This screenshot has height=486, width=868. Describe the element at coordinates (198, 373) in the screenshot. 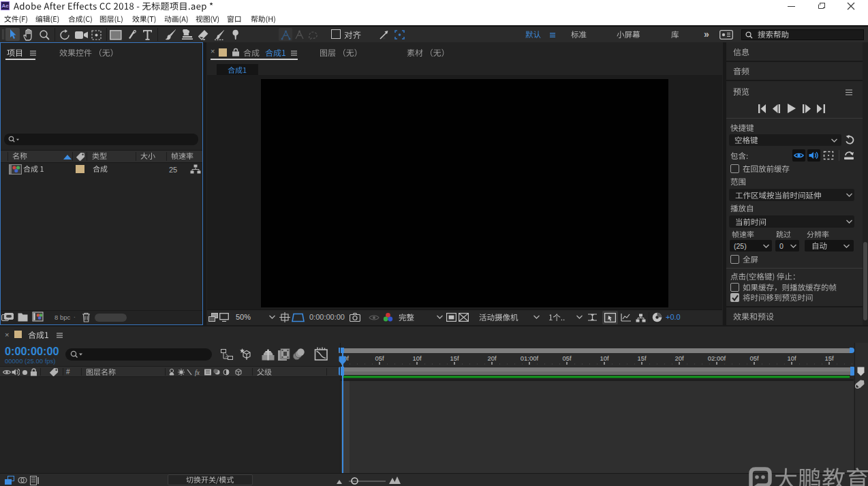

I see `svg-text: fx` at that location.